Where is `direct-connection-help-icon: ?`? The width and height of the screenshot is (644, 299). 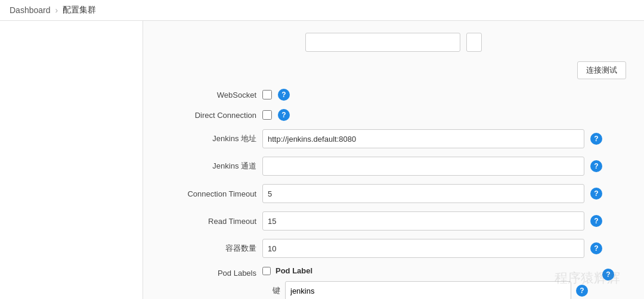
direct-connection-help-icon: ? is located at coordinates (284, 115).